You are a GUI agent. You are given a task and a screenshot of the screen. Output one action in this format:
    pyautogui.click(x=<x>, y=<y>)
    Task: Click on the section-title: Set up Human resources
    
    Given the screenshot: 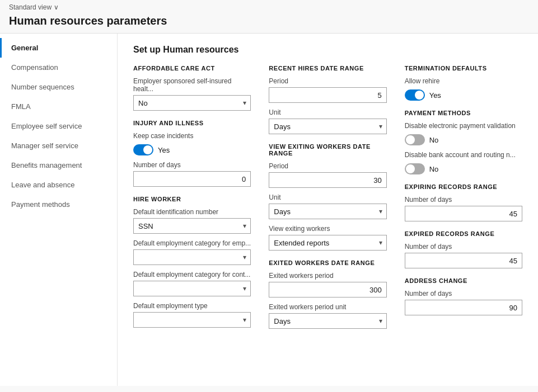 What is the action you would take?
    pyautogui.click(x=328, y=50)
    